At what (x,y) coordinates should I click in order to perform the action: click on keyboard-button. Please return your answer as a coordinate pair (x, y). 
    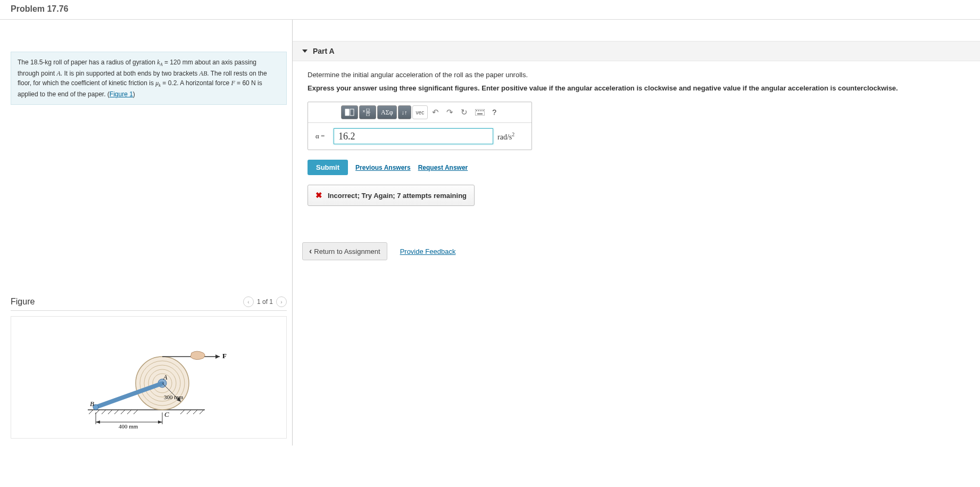
    Looking at the image, I should click on (480, 112).